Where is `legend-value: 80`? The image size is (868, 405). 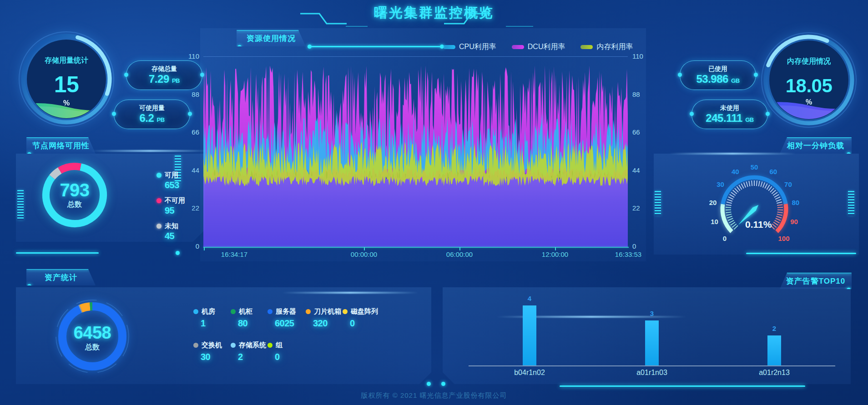 legend-value: 80 is located at coordinates (245, 323).